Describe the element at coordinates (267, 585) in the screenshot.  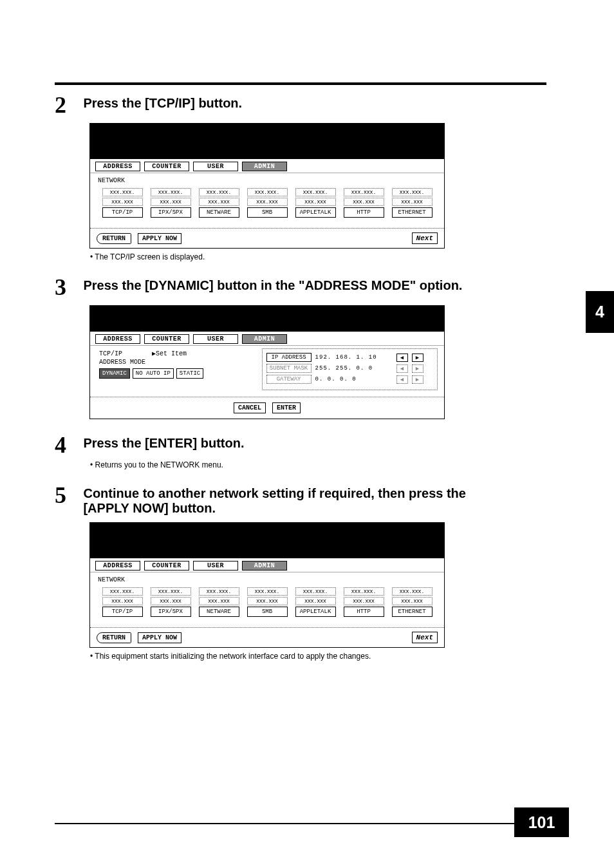
I see `screenshot-network-2: ADDRESS COUNTER USER ADMIN NETWORK XXX.X…` at that location.